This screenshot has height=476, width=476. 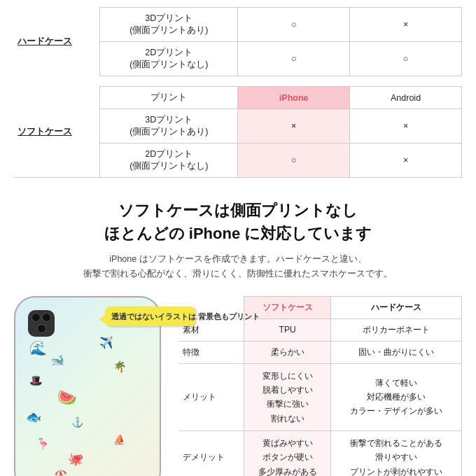 I want to click on feature-label: 特徴, so click(x=211, y=352).